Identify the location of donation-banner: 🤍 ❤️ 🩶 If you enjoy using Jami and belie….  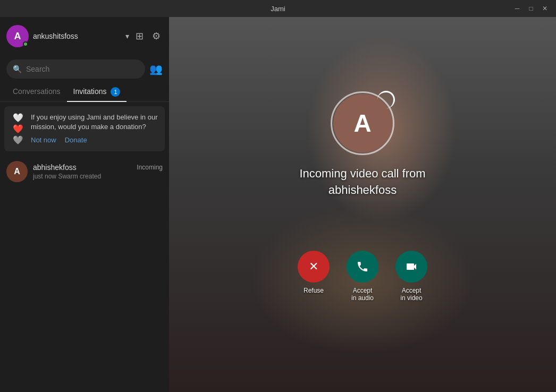
(85, 129).